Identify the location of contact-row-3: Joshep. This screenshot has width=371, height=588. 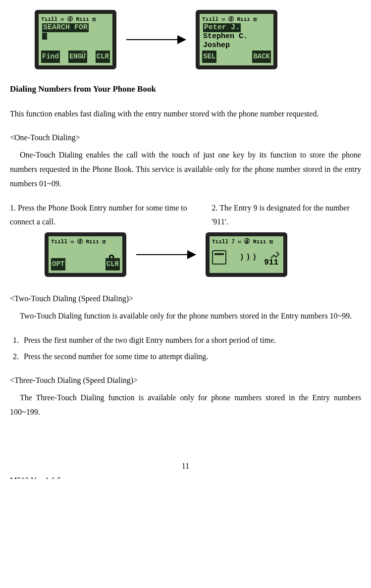
(237, 46).